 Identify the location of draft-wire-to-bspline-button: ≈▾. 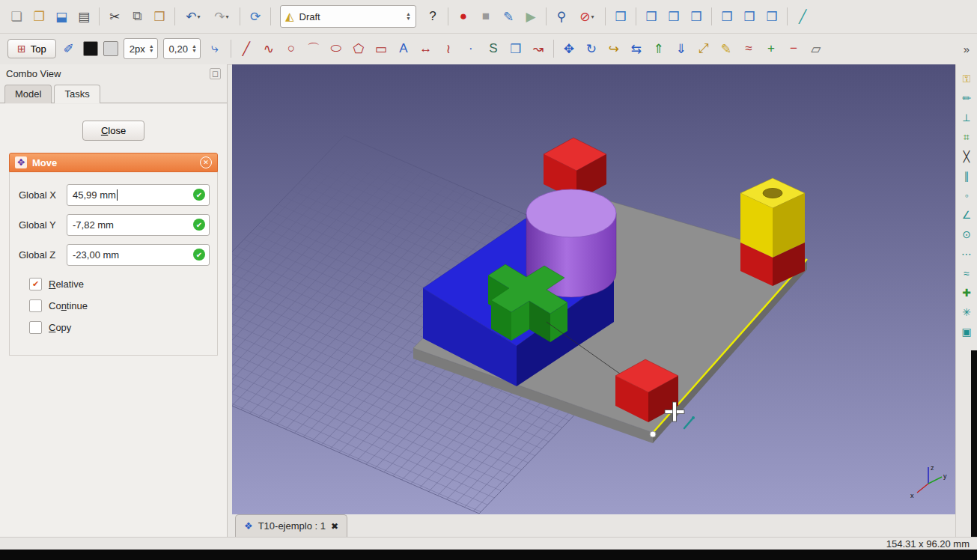
(749, 49).